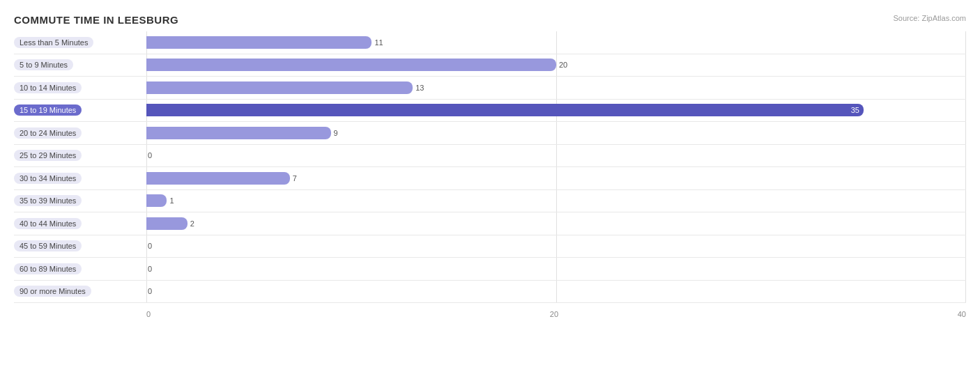  Describe the element at coordinates (490, 224) in the screenshot. I see `bar-row: 40 to 44 Minutes2` at that location.